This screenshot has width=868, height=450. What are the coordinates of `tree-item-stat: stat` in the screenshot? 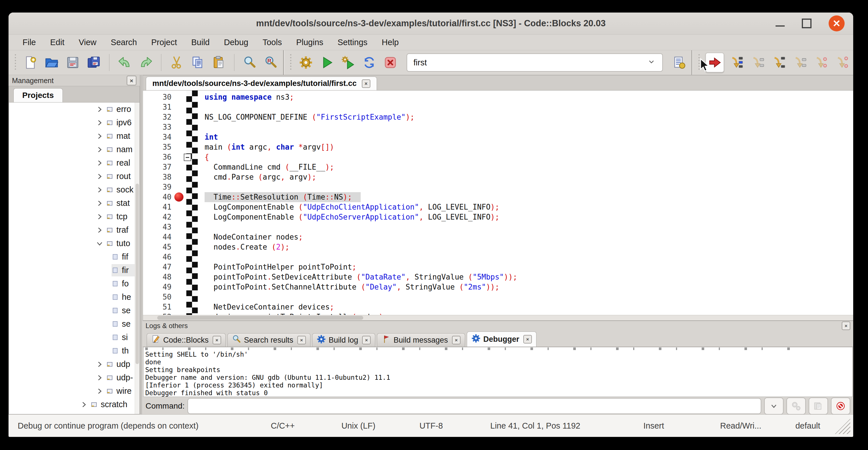 It's located at (74, 203).